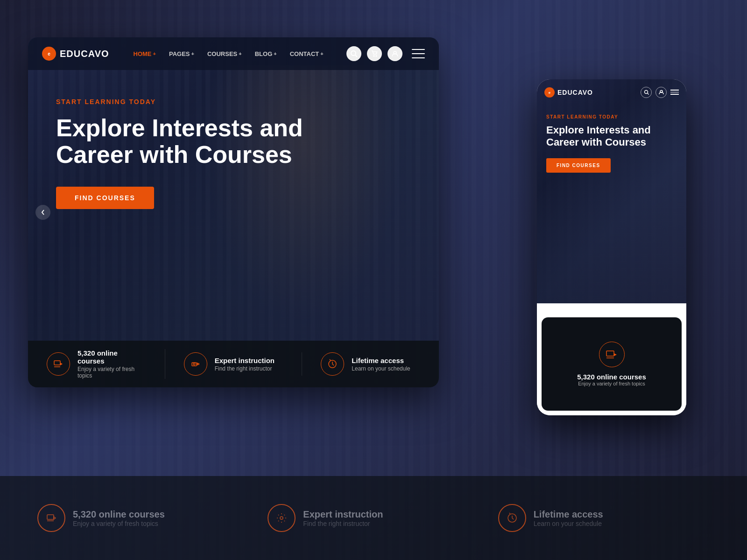 The image size is (747, 560). What do you see at coordinates (612, 117) in the screenshot?
I see `mobile-tagline: START LEARNING TODAY` at bounding box center [612, 117].